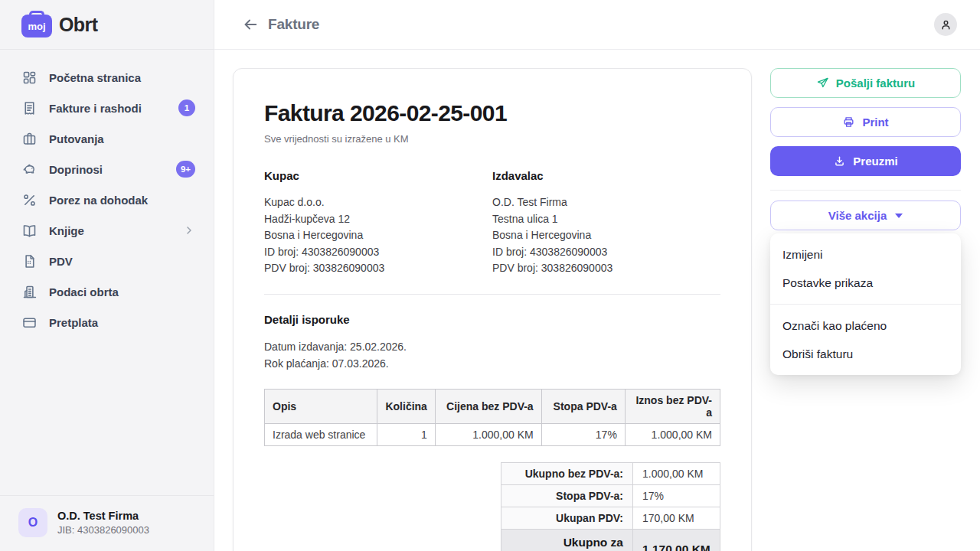 The image size is (980, 551). What do you see at coordinates (606, 253) in the screenshot?
I see `issuer-id: ID broj: 4303826090003` at bounding box center [606, 253].